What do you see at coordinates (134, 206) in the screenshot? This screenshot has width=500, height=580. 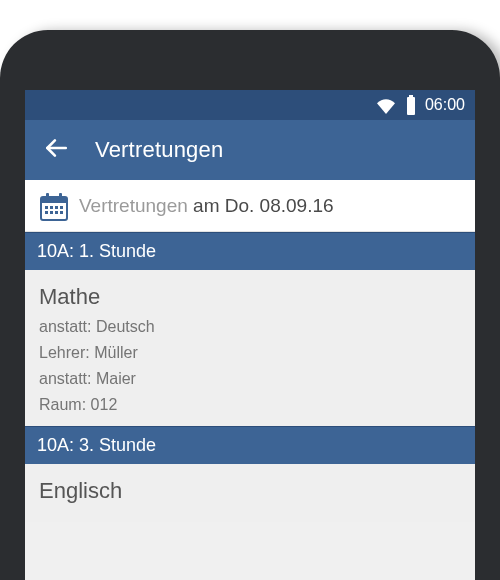 I see `date-prefix: Vertretungen` at bounding box center [134, 206].